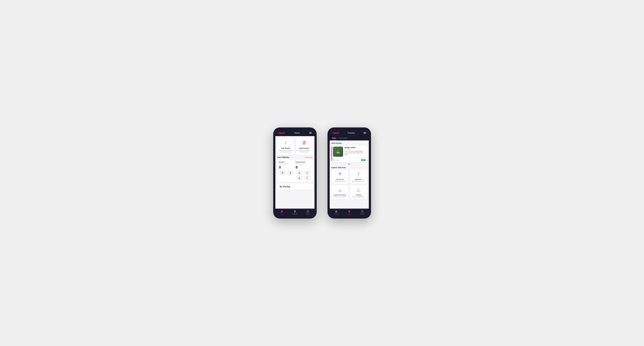  Describe the element at coordinates (295, 133) in the screenshot. I see `home-header: clippd Home` at that location.